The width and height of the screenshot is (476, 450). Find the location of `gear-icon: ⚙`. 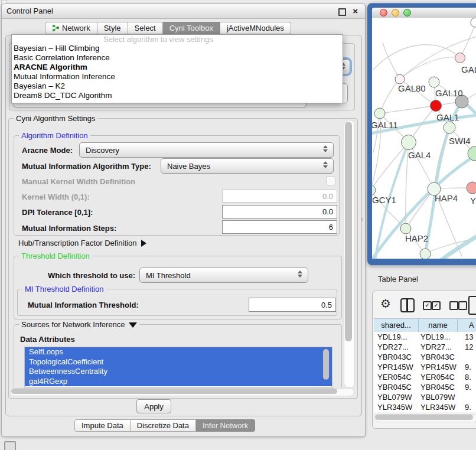

gear-icon: ⚙ is located at coordinates (386, 304).